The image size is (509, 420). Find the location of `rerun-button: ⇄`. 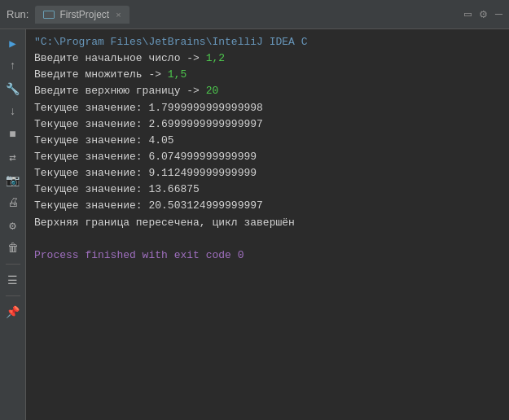

rerun-button: ⇄ is located at coordinates (13, 157).